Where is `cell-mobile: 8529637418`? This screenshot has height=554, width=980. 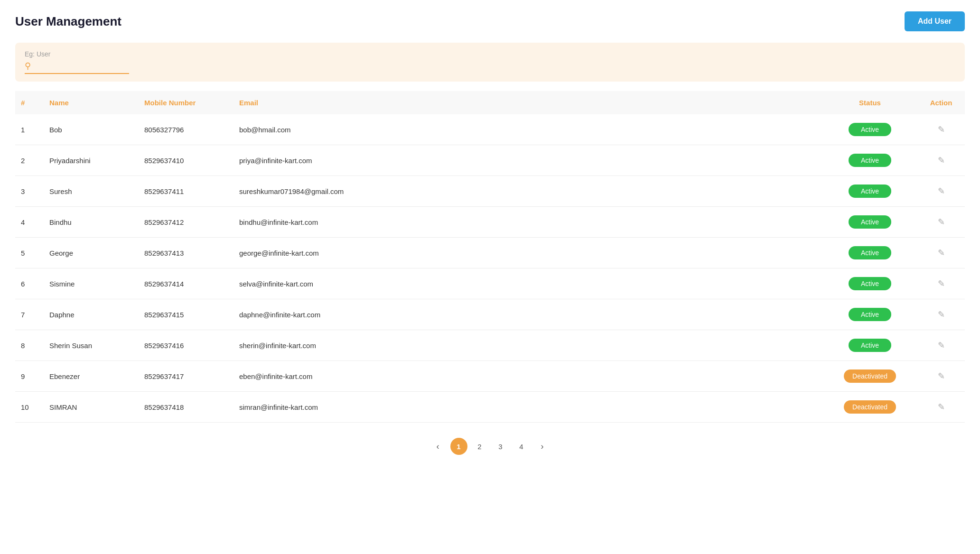 cell-mobile: 8529637418 is located at coordinates (186, 407).